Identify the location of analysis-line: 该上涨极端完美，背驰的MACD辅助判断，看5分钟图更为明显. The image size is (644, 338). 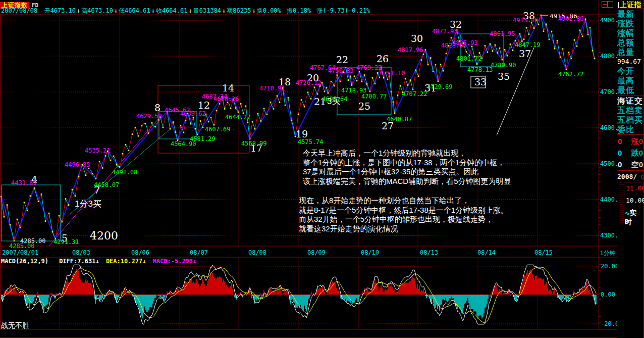
(407, 182).